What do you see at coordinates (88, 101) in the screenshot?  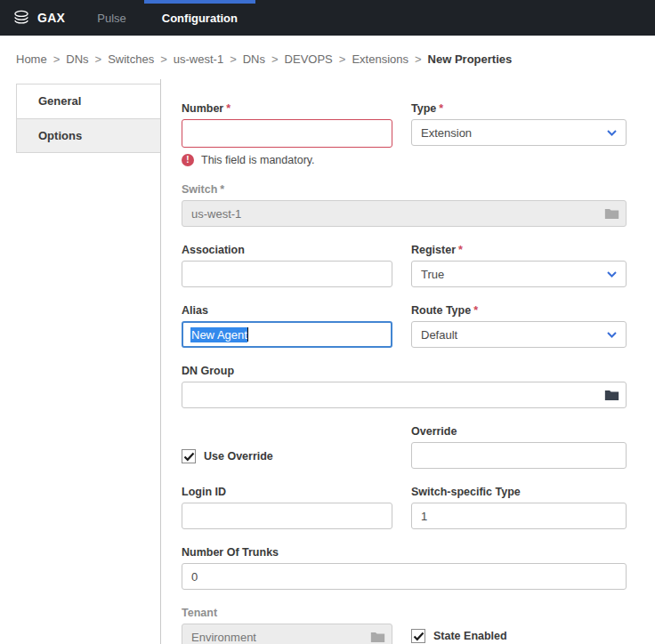 I see `tab-general: General` at bounding box center [88, 101].